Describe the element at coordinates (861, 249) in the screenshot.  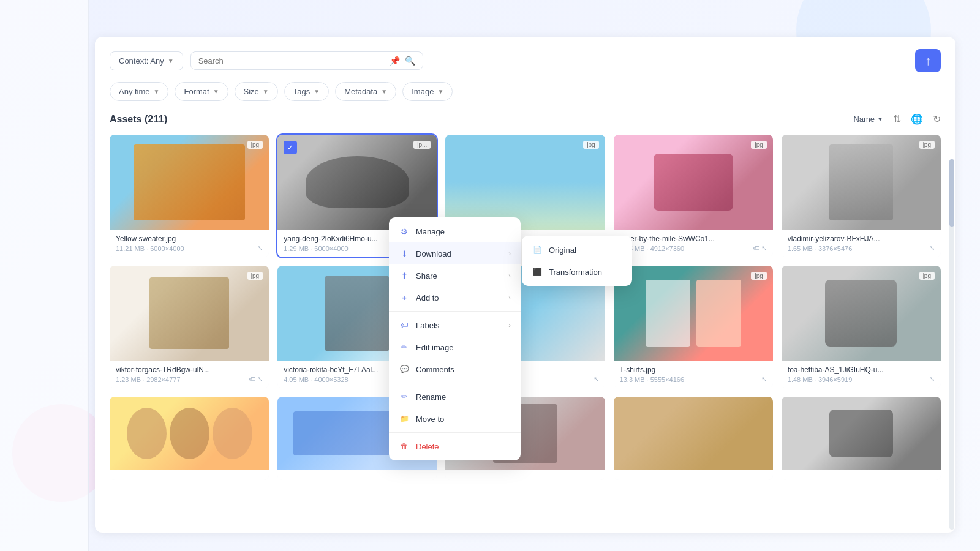
I see `card-meta: 1.65 MB · 3376×5476 ⤡` at that location.